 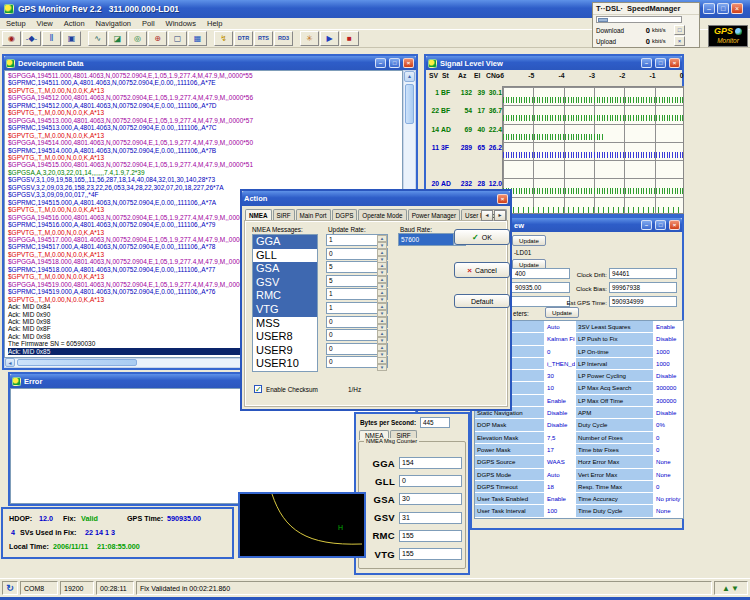 I want to click on toolbar-pause-button: Ⅱ, so click(x=52, y=38).